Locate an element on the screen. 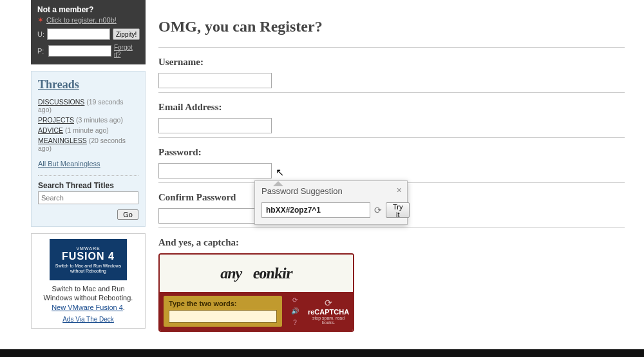 The image size is (644, 357). thread-ago: (1 minute ago) is located at coordinates (87, 130).